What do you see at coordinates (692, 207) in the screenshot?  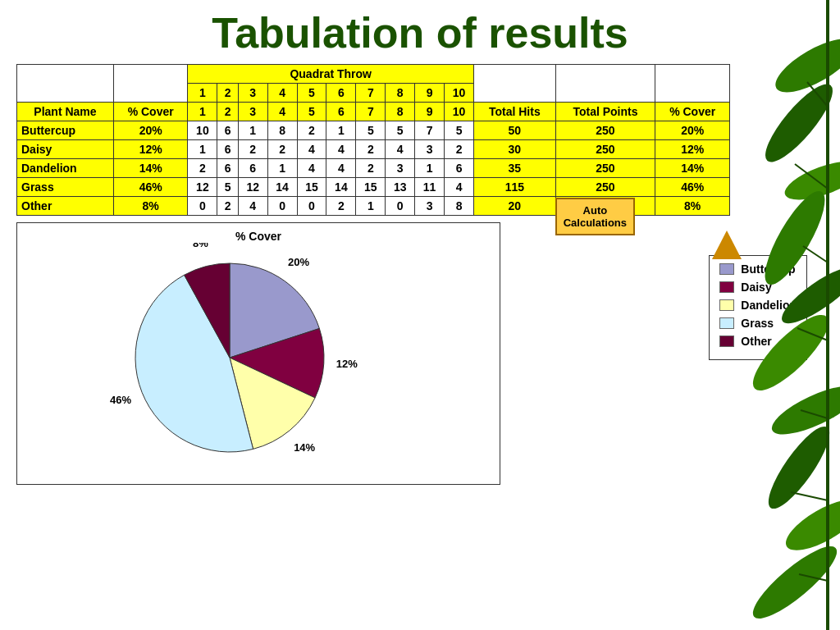 I see `pct-cover-last-cell: 8%` at bounding box center [692, 207].